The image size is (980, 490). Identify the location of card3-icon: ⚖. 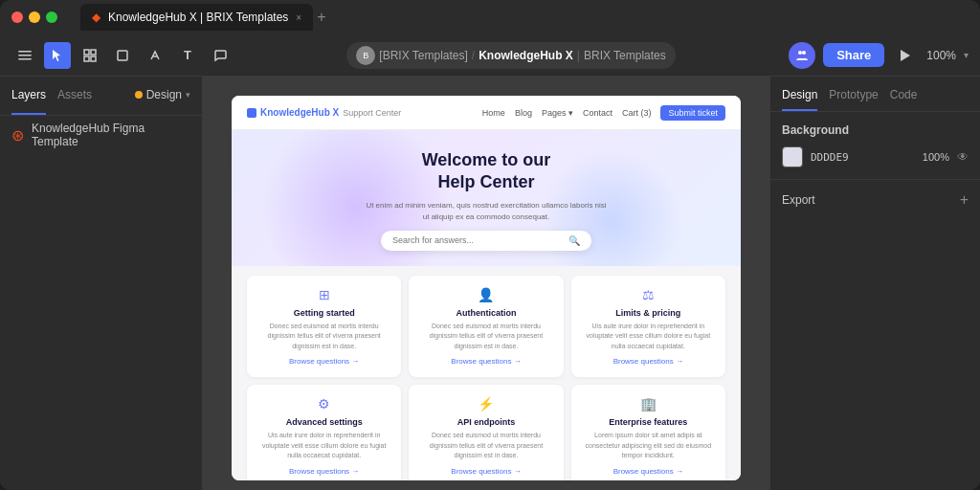
(649, 295).